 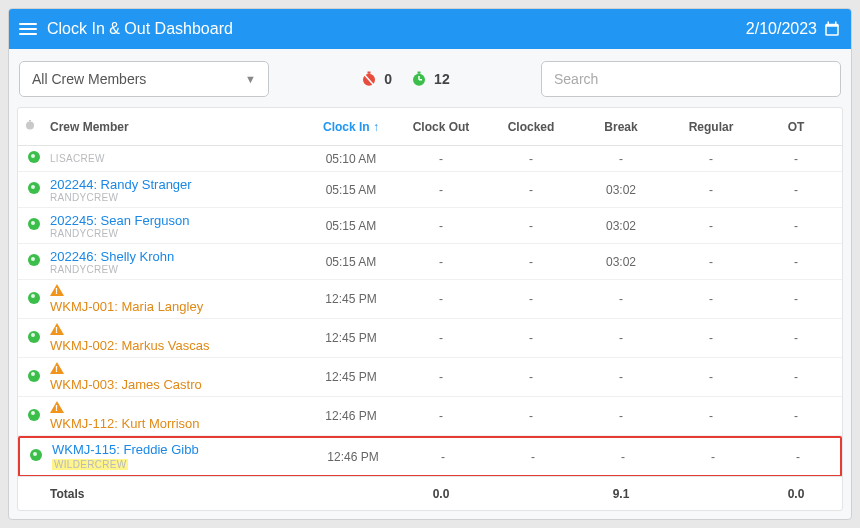 I want to click on member-cell: LISACREW, so click(x=176, y=158).